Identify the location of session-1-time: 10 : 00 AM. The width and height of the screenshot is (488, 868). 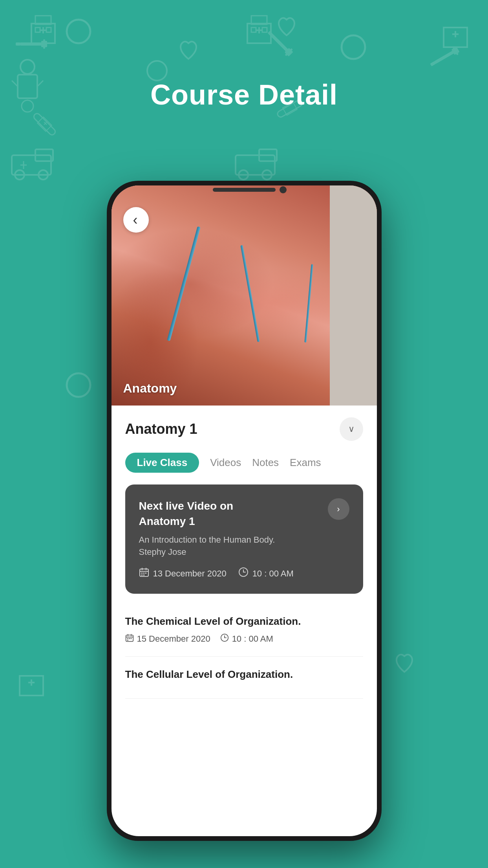
(247, 639).